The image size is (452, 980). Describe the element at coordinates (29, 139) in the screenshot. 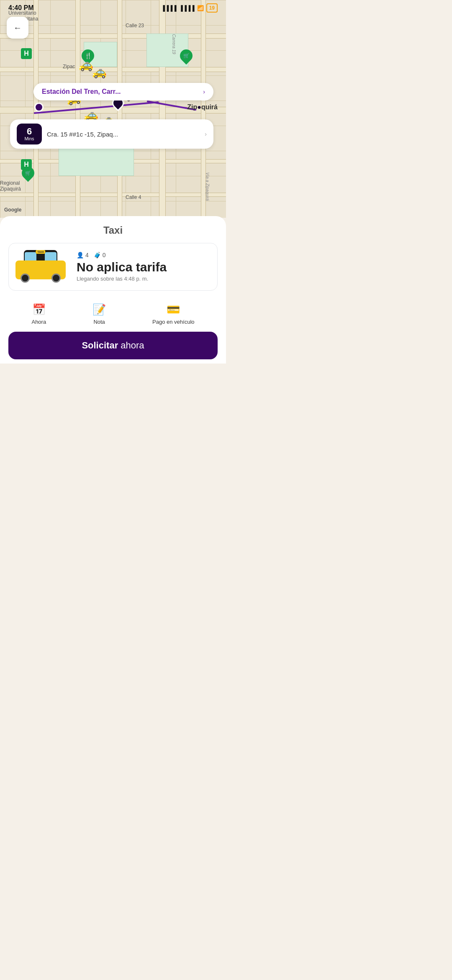

I see `eta-unit: Mins` at that location.